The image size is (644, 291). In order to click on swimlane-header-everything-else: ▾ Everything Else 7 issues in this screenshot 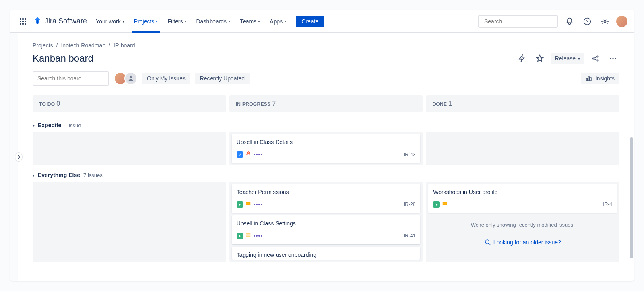, I will do `click(326, 175)`.